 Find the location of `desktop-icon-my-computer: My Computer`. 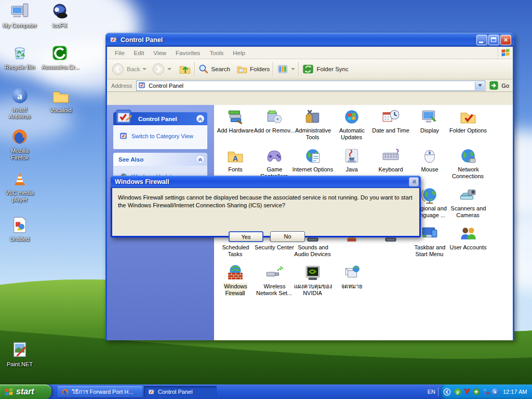

desktop-icon-my-computer: My Computer is located at coordinates (20, 16).